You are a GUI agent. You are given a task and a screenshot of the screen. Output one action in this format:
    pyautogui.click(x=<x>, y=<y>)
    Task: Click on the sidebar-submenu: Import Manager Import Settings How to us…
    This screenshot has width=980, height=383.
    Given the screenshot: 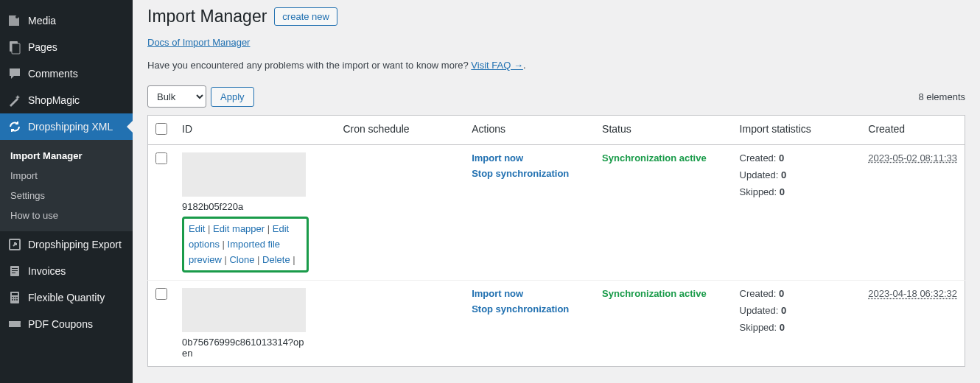 What is the action you would take?
    pyautogui.click(x=66, y=186)
    